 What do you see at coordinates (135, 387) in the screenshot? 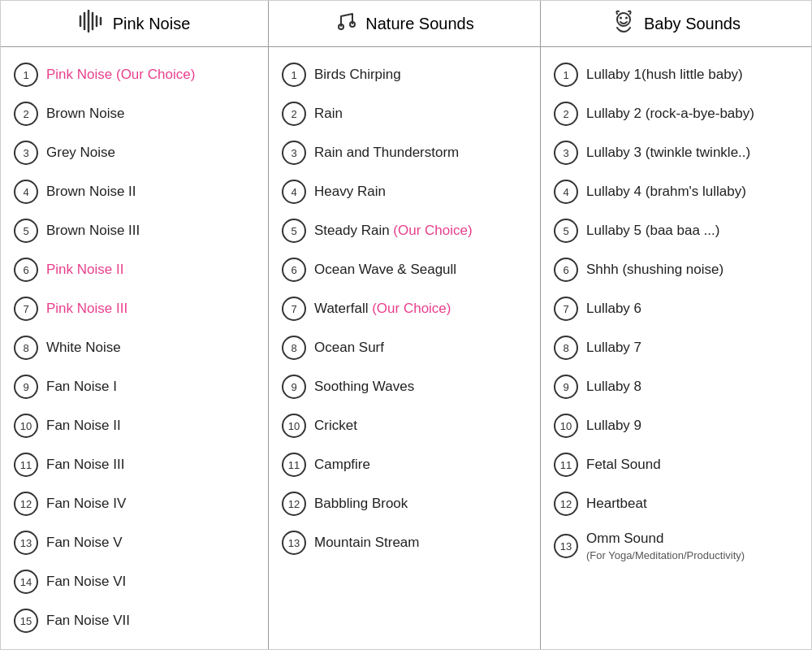
I see `list-item: 9Fan Noise I` at bounding box center [135, 387].